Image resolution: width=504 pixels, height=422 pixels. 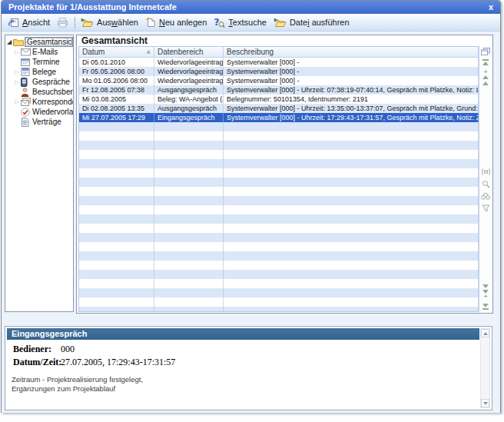 What do you see at coordinates (117, 52) in the screenshot?
I see `column-header-datum: Datum ▲` at bounding box center [117, 52].